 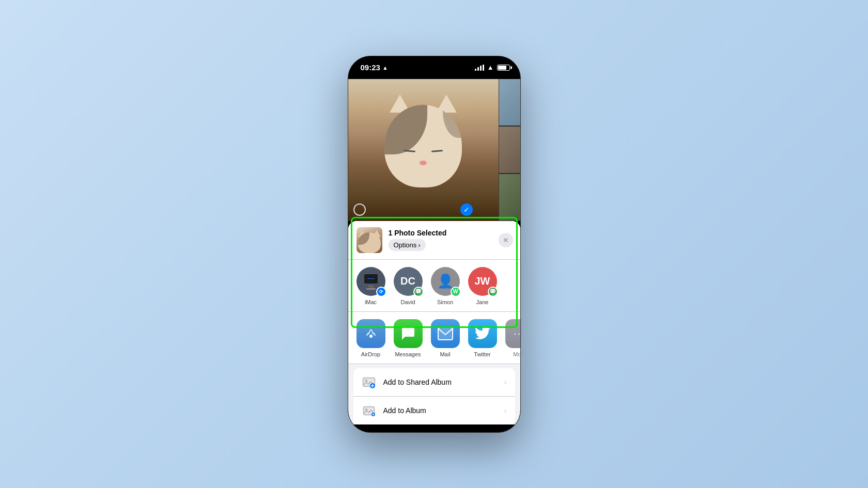 I want to click on contact-simon: 👤 W Simon, so click(x=445, y=286).